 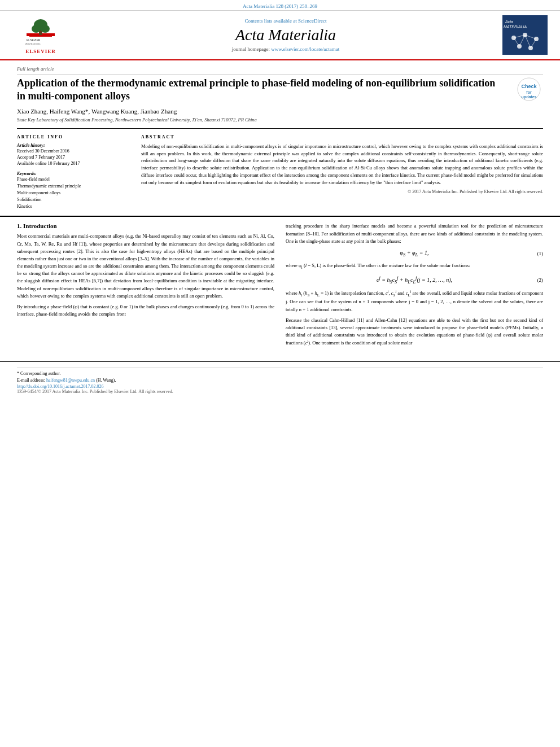 I want to click on crossmark-logo: Check for updates, so click(x=529, y=91).